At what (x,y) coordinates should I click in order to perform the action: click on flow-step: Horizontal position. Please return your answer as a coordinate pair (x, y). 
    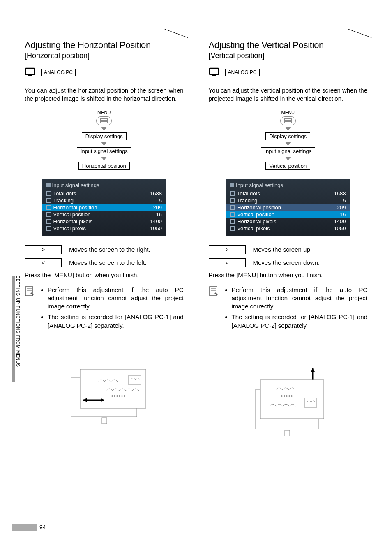
    Looking at the image, I should click on (104, 166).